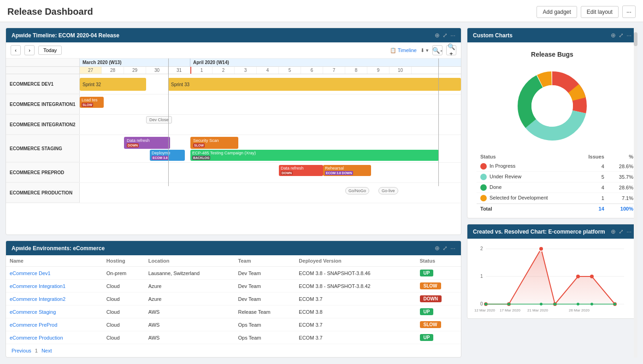 This screenshot has height=364, width=643. Describe the element at coordinates (621, 35) in the screenshot. I see `cc-expand-icon: ⤢` at that location.